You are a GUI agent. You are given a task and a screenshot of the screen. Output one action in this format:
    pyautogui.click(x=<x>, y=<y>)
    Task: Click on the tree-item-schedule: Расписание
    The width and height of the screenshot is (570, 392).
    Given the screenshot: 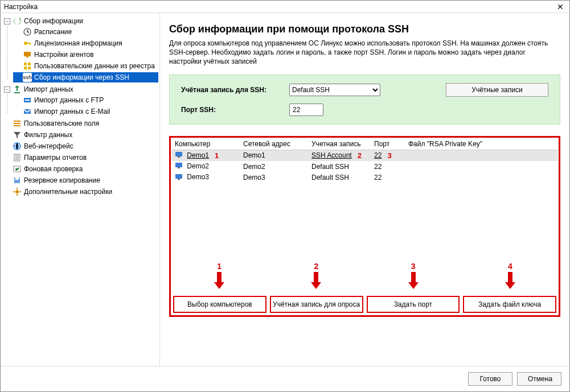 What is the action you would take?
    pyautogui.click(x=85, y=32)
    